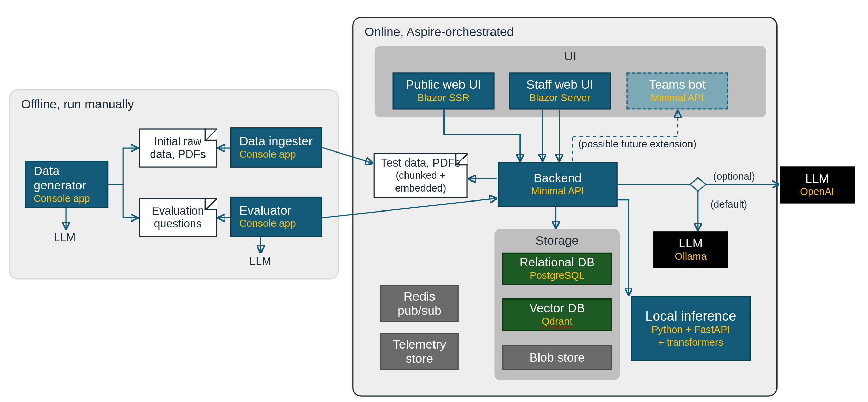 This screenshot has width=868, height=402. I want to click on node-public-web-ui: Public web UI Blazor SSR, so click(443, 91).